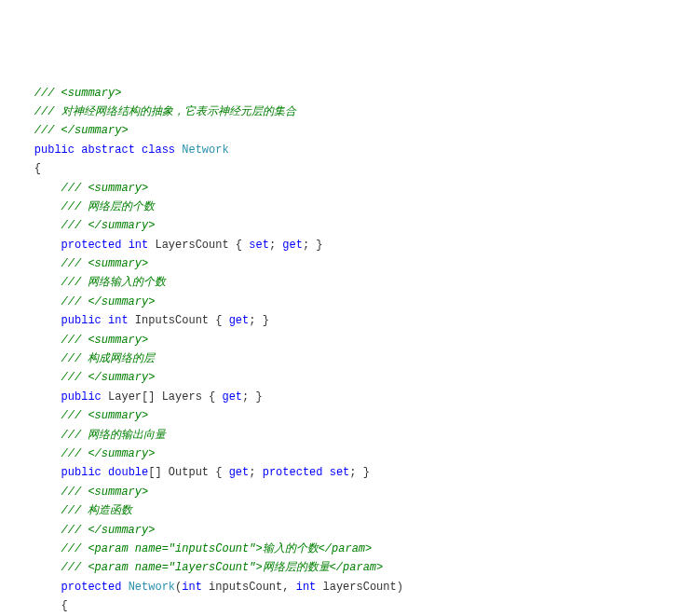  What do you see at coordinates (129, 472) in the screenshot?
I see `token-kw: double` at bounding box center [129, 472].